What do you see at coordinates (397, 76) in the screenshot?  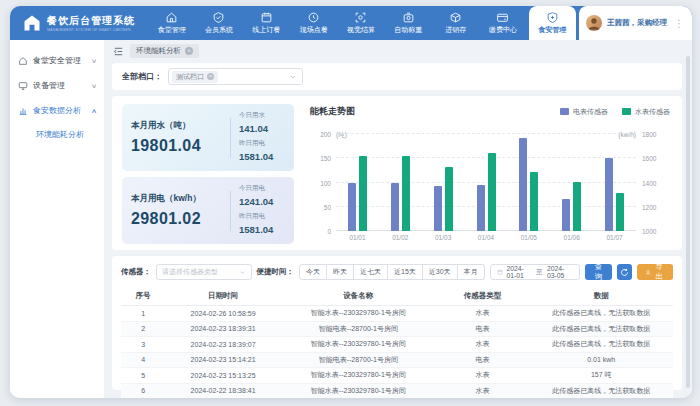 I see `stall-filter-panel: 全部档口： 测试档口 ×` at bounding box center [397, 76].